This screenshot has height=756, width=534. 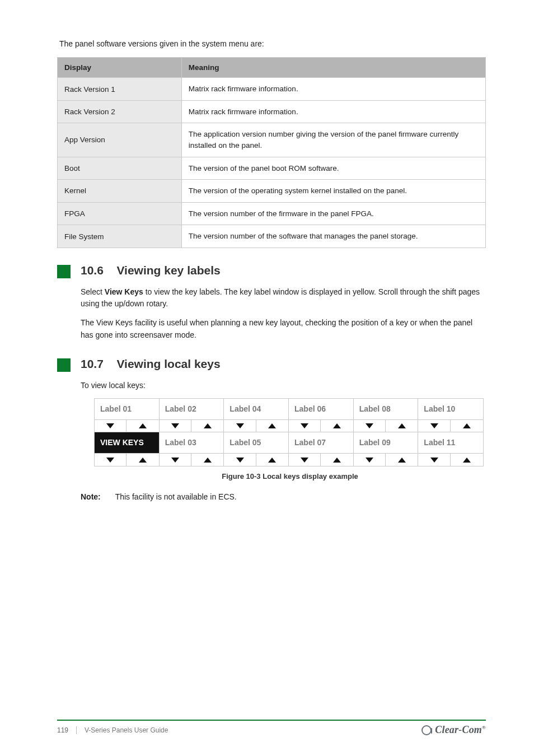 I want to click on section-title: Viewing local keys, so click(x=168, y=364).